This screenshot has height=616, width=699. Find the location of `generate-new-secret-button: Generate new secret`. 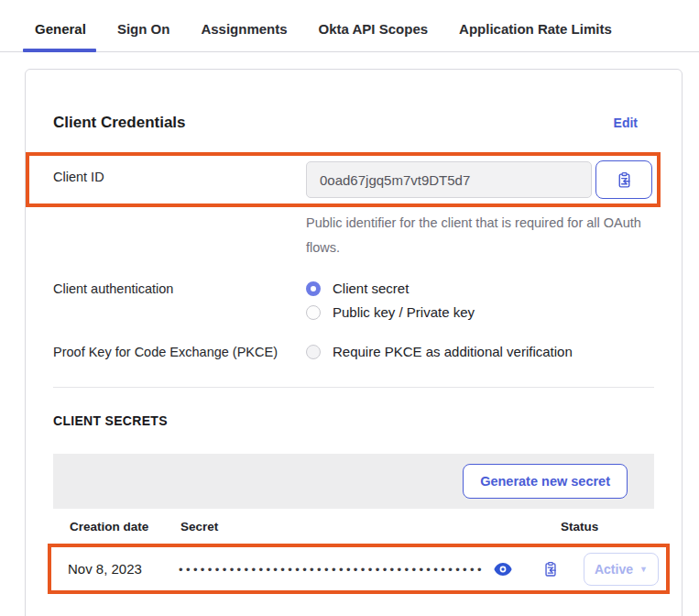

generate-new-secret-button: Generate new secret is located at coordinates (545, 481).